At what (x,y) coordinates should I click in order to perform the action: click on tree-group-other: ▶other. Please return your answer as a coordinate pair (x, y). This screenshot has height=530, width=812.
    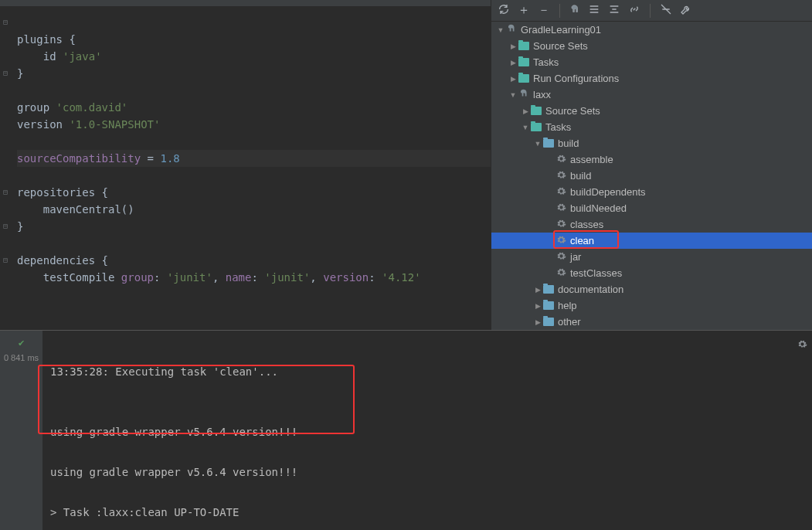
    Looking at the image, I should click on (652, 321).